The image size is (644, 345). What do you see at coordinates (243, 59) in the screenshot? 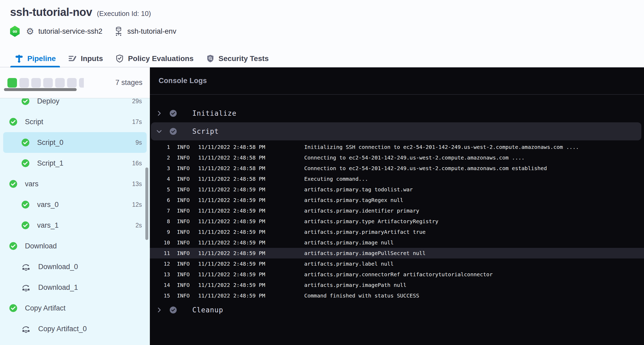
I see `tab-security-tests-label: Security Tests` at bounding box center [243, 59].